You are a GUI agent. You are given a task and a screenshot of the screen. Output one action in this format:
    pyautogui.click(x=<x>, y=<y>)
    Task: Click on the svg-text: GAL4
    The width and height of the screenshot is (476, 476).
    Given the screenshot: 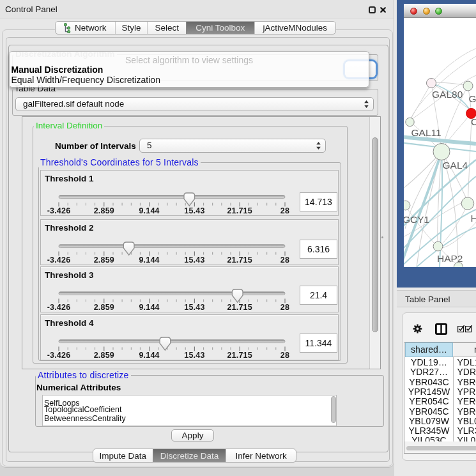 What is the action you would take?
    pyautogui.click(x=456, y=165)
    